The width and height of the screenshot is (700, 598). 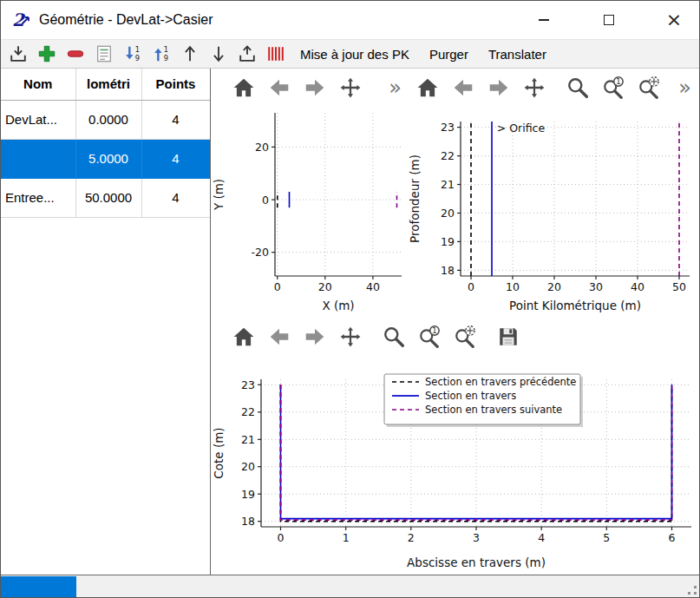 I want to click on svg-text: 6, so click(x=672, y=538).